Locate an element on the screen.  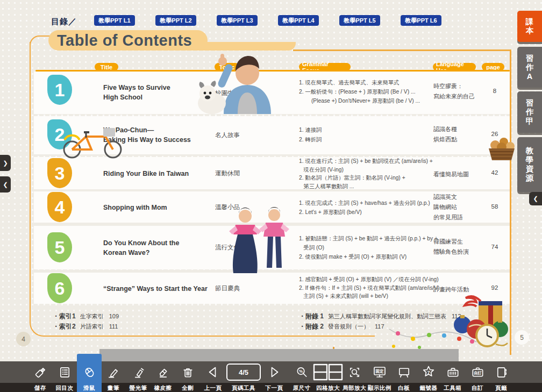
ppt-button-l3: 教學PPT L3 is located at coordinates (237, 20).